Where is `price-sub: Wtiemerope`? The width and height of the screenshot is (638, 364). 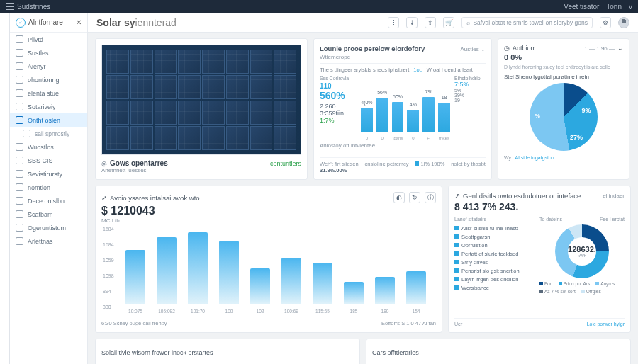
price-sub: Wtiemerope is located at coordinates (403, 59).